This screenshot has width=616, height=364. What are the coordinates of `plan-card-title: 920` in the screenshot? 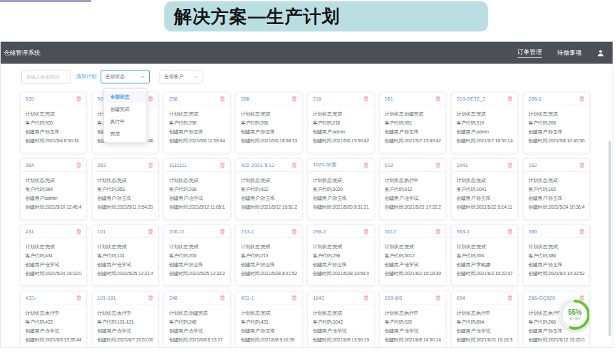 It's located at (30, 99).